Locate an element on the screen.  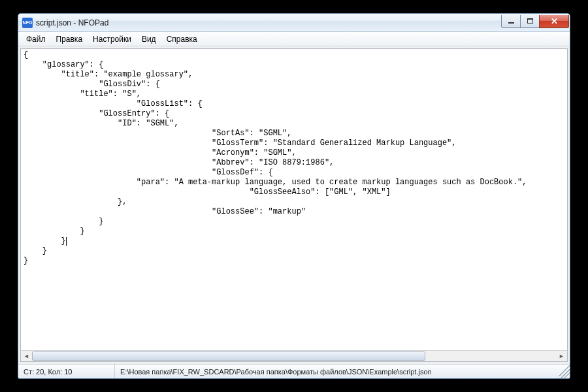
status-filepath: E:\Новая папка\FIX_RW_SDCARD\Рабочая пап… is located at coordinates (337, 371).